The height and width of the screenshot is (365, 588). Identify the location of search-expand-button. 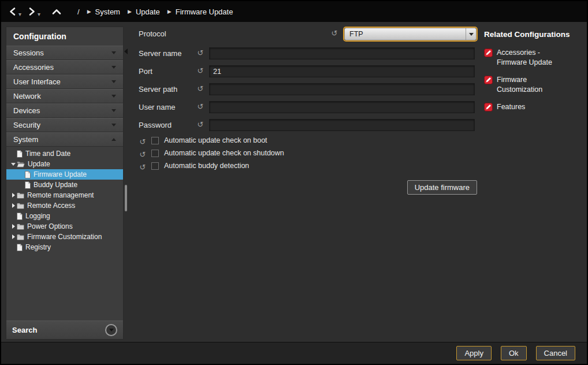
(111, 330).